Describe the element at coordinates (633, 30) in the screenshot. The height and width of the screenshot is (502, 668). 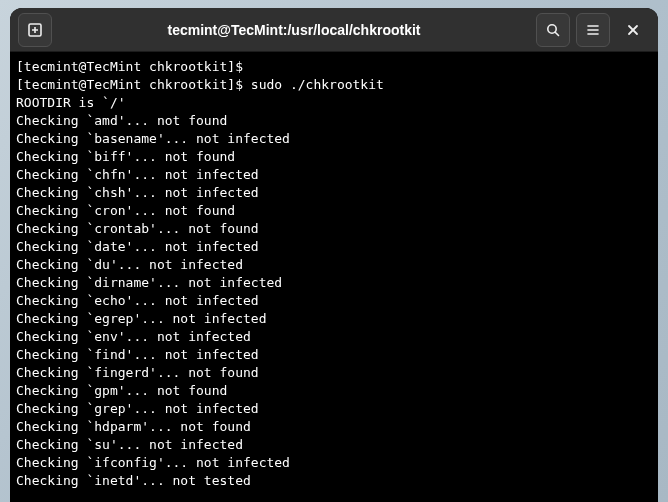
I see `close-button` at that location.